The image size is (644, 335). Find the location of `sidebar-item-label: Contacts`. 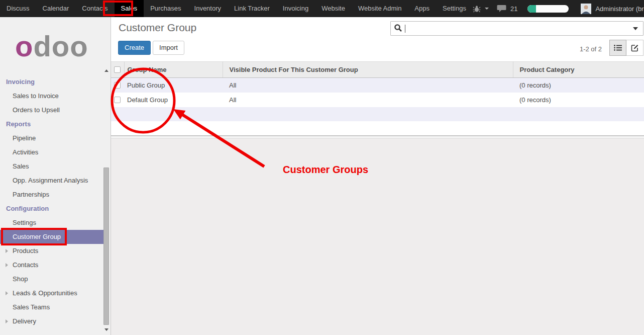

sidebar-item-label: Contacts is located at coordinates (25, 265).